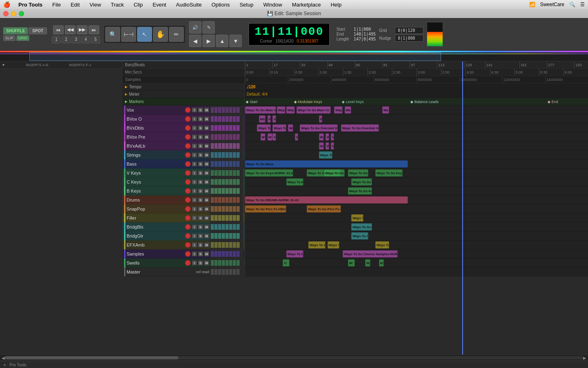 Image resolution: width=588 pixels, height=368 pixels. Describe the element at coordinates (324, 209) in the screenshot. I see `clip-block: Ways To Go Perc Fx-HBUT_02-04` at that location.